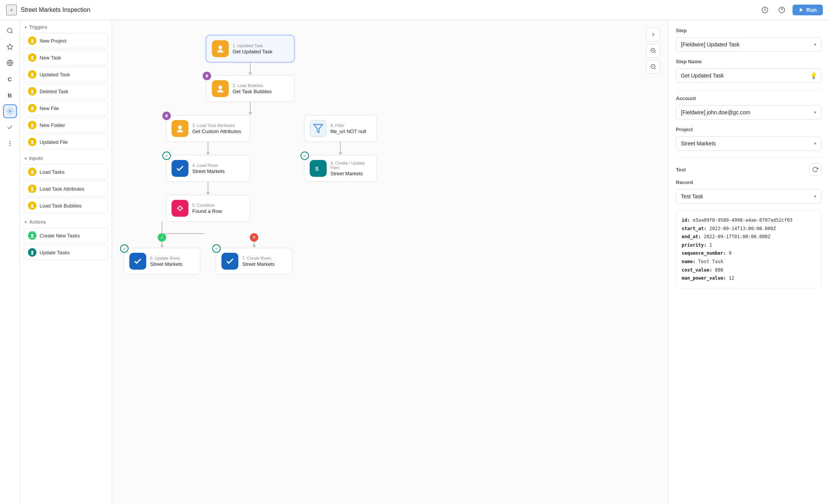 This screenshot has width=829, height=504. I want to click on flow-node-2: 2. Load Bubbles Get Task Bubbles, so click(250, 89).